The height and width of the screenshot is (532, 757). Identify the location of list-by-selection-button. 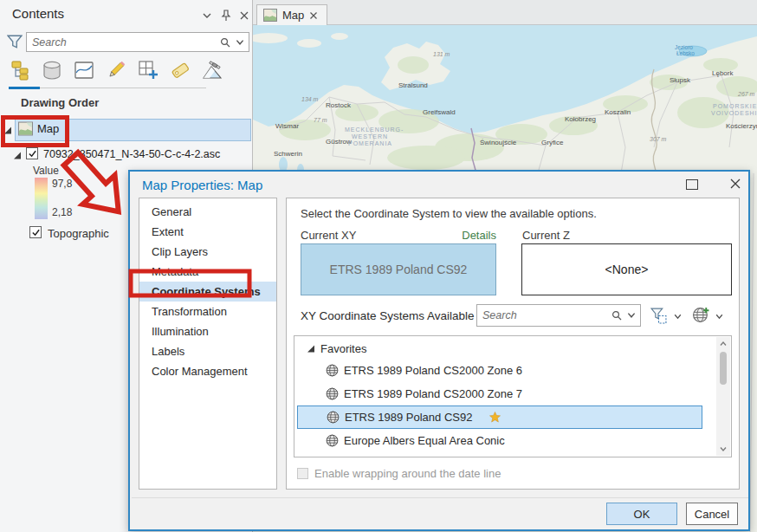
(84, 70).